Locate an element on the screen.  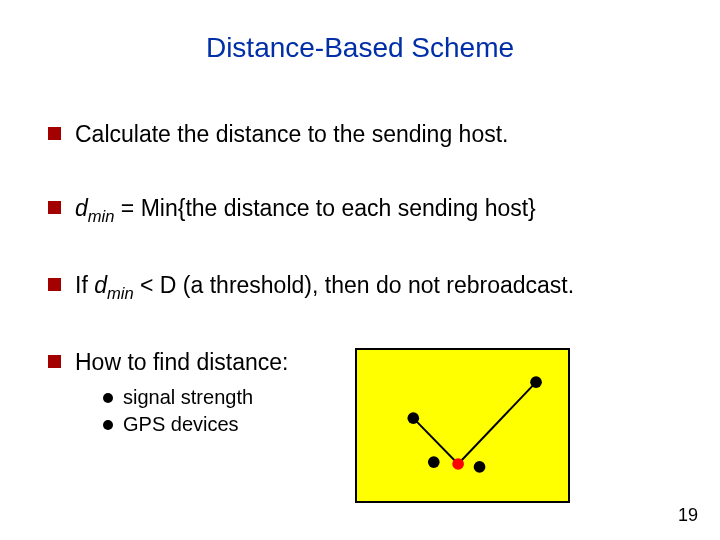
diagram-svg is located at coordinates (462, 426).